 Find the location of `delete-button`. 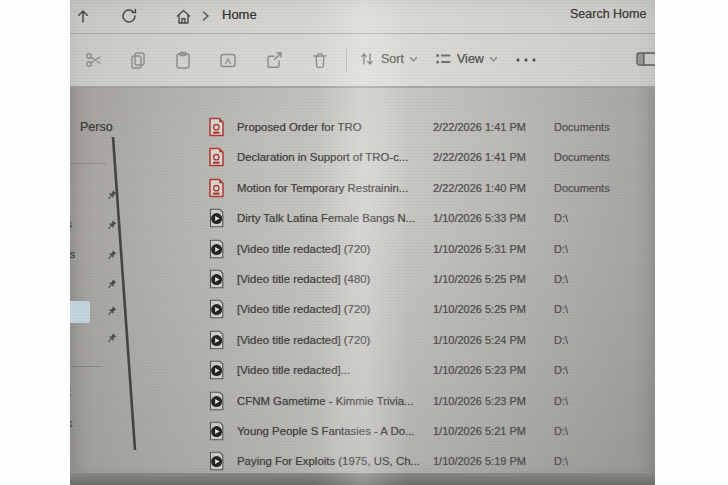

delete-button is located at coordinates (320, 60).